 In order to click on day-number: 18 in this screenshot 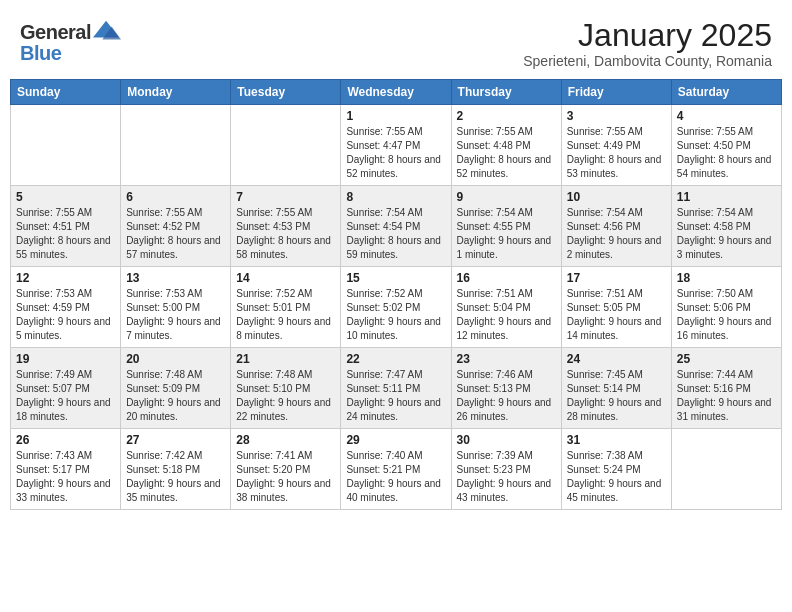, I will do `click(726, 278)`.